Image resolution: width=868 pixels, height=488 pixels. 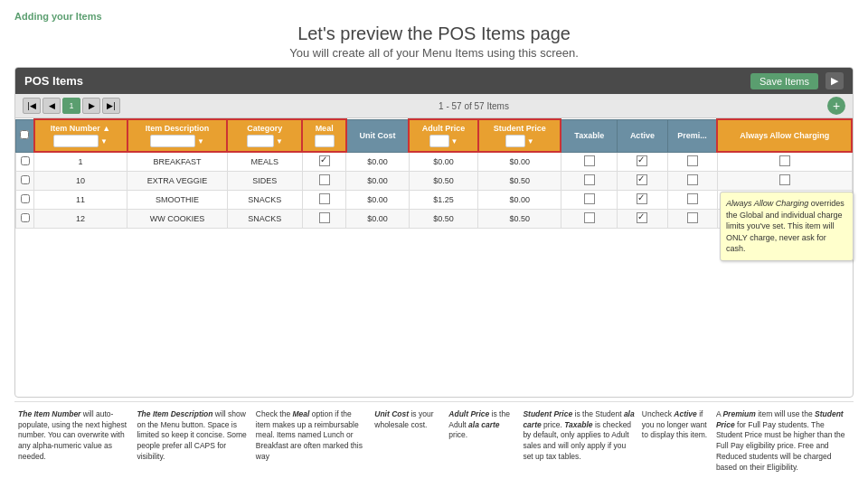 I want to click on col-unit-cost: Unit Cost, so click(x=378, y=136).